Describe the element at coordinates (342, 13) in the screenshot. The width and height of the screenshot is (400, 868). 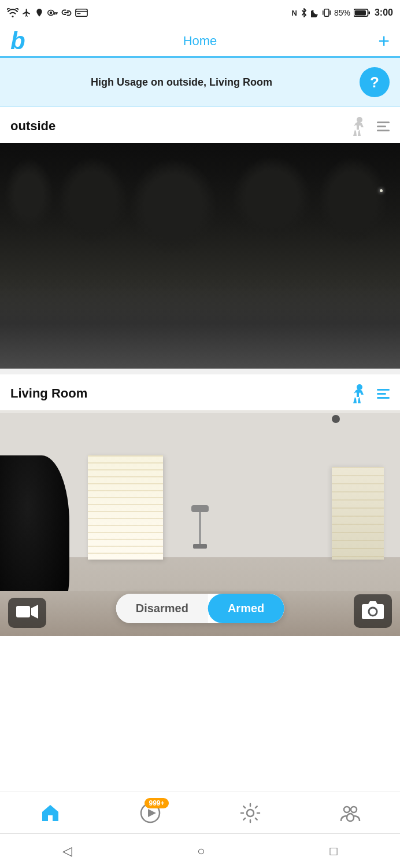
I see `status-icons-right: N 85% 3:00` at that location.